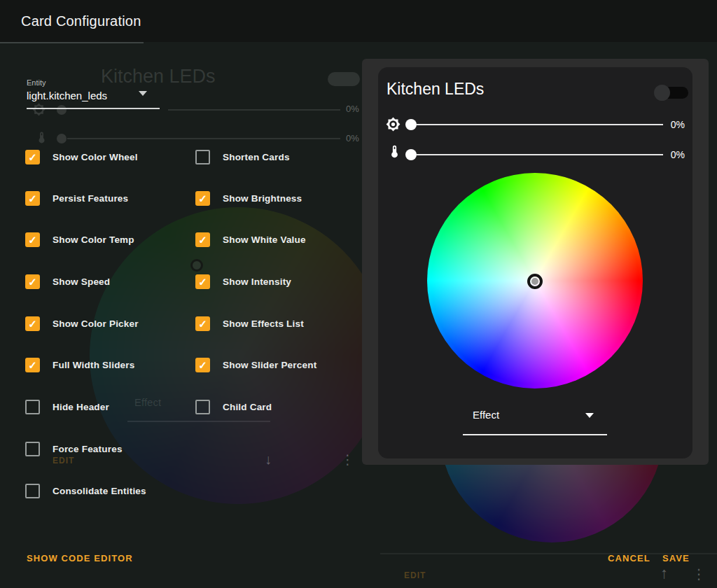  Describe the element at coordinates (80, 559) in the screenshot. I see `show-code-editor-button: SHOW CODE EDITOR` at that location.